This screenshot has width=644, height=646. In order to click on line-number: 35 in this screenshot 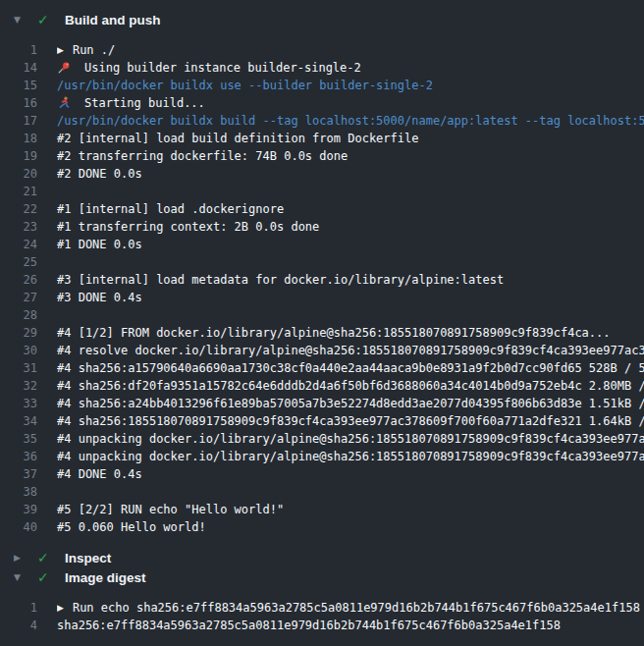, I will do `click(19, 439)`.